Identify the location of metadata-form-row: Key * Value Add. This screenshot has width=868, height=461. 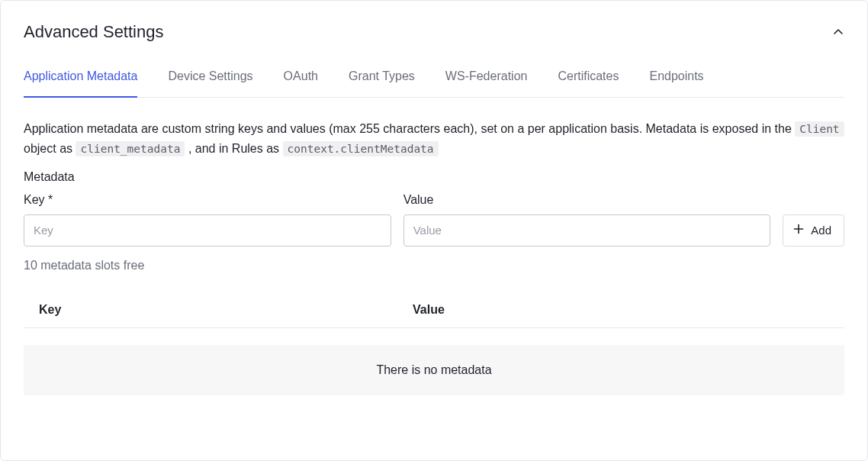
(434, 220).